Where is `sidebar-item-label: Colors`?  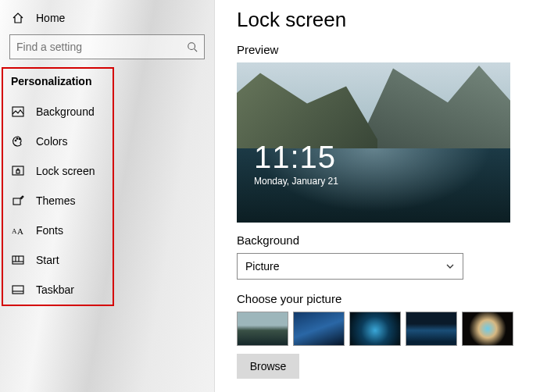 sidebar-item-label: Colors is located at coordinates (52, 141).